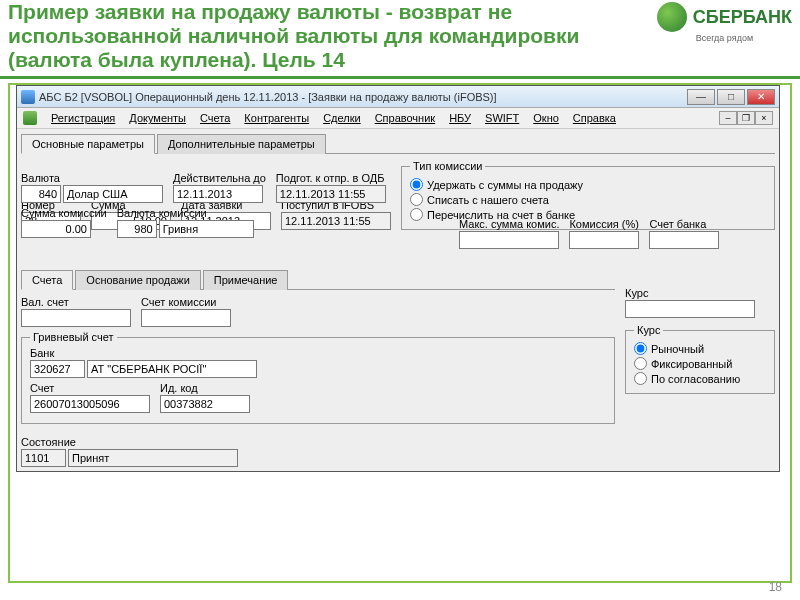 This screenshot has width=800, height=600. Describe the element at coordinates (76, 302) in the screenshot. I see `label-val-acct: Вал. счет` at that location.